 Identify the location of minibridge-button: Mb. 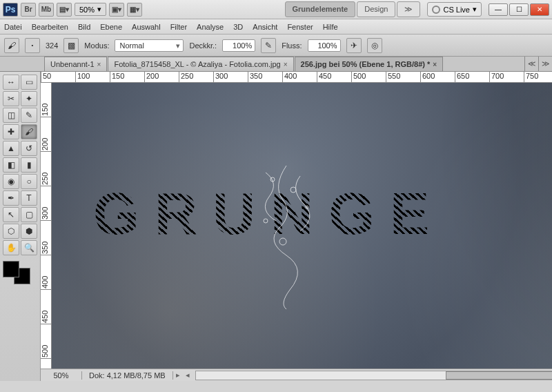
(46, 10).